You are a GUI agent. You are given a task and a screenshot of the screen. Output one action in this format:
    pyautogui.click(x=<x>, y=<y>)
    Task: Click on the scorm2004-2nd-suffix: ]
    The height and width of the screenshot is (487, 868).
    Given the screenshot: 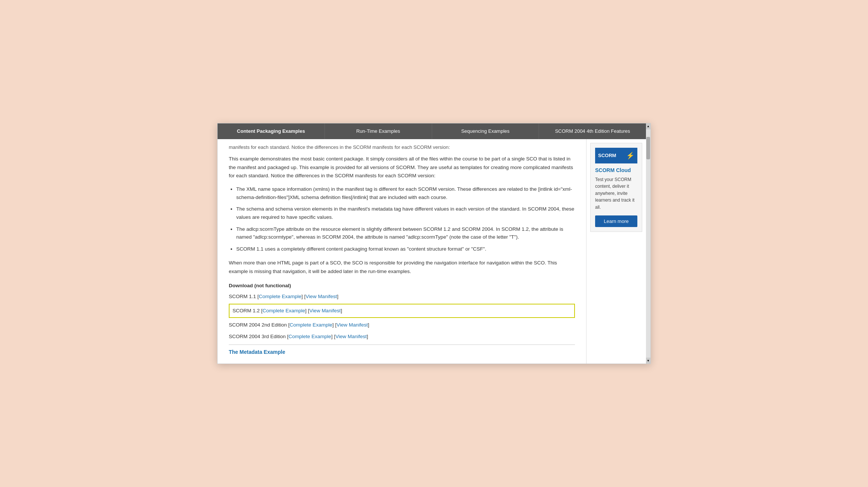 What is the action you would take?
    pyautogui.click(x=369, y=325)
    